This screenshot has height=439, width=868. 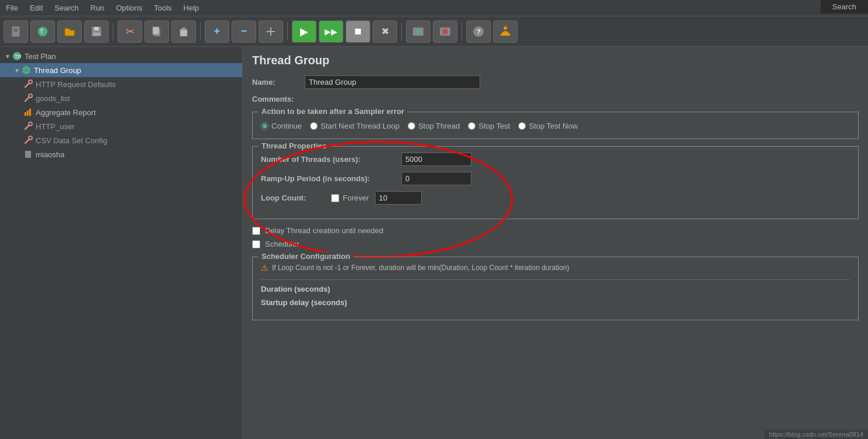 I want to click on search-top-bar: Search, so click(x=845, y=7).